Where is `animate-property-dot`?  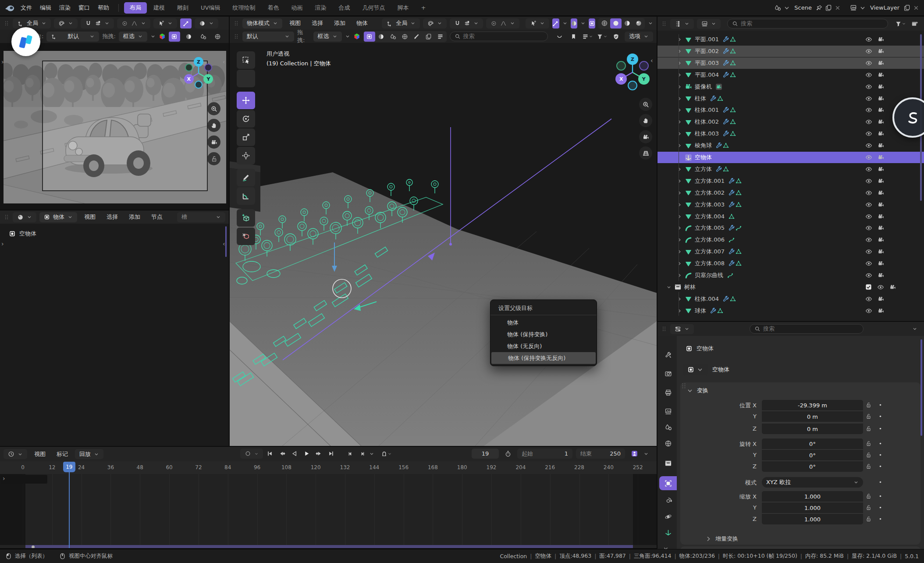 animate-property-dot is located at coordinates (880, 508).